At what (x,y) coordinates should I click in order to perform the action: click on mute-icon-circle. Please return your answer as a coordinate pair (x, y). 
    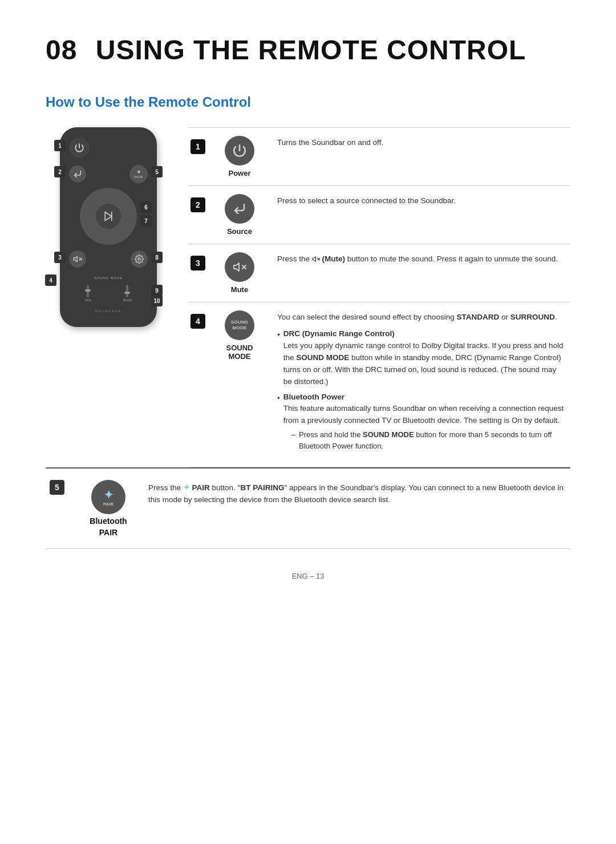
    Looking at the image, I should click on (240, 267).